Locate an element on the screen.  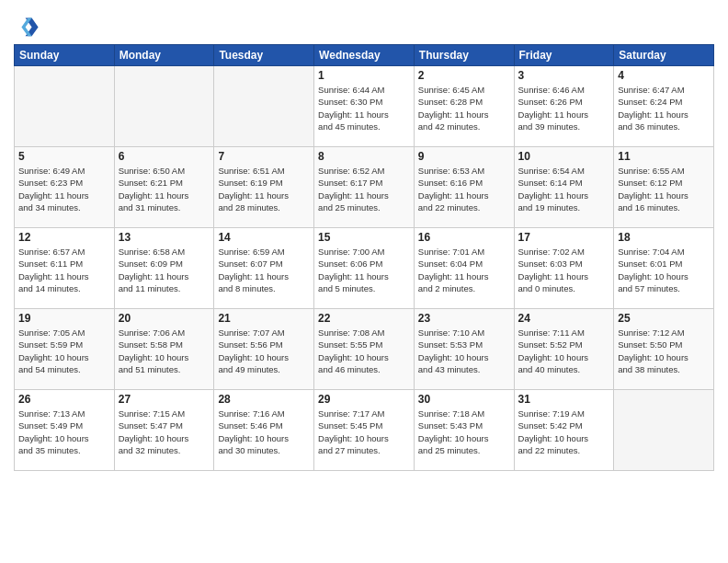
day-info: Sunrise: 7:07 AM Sunset: 5:56 PM Dayligh… is located at coordinates (264, 351).